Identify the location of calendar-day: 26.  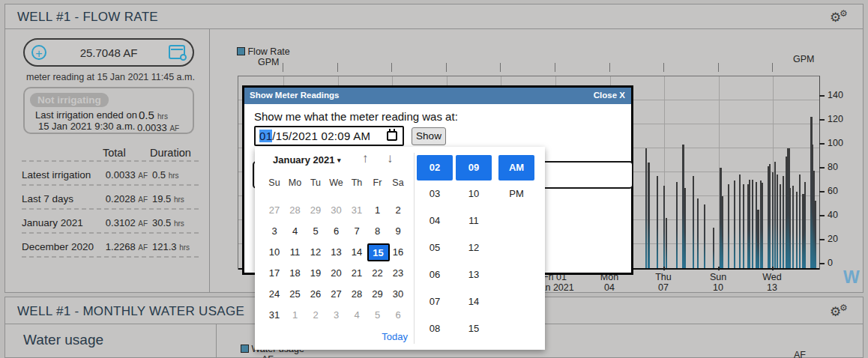
(316, 294).